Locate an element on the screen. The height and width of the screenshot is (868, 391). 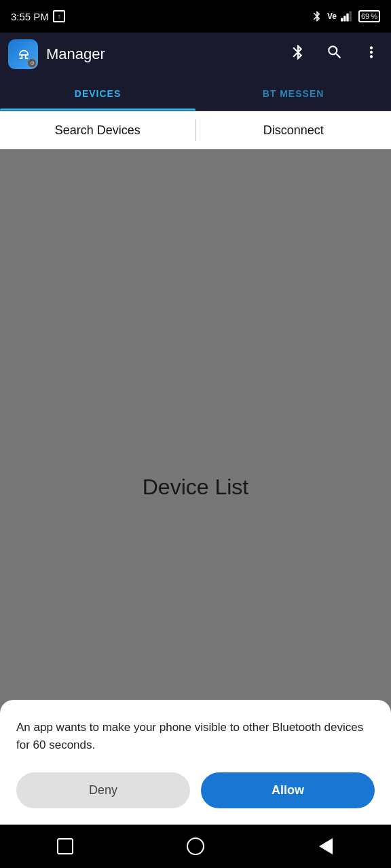
app-bar-actions is located at coordinates (335, 54).